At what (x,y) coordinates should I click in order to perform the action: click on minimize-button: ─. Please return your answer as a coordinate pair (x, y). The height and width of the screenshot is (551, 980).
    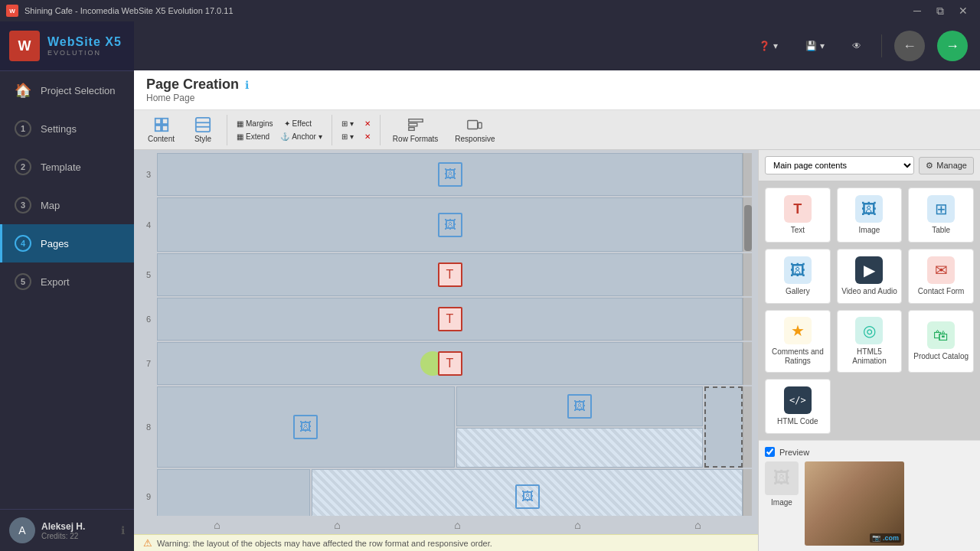
    Looking at the image, I should click on (917, 11).